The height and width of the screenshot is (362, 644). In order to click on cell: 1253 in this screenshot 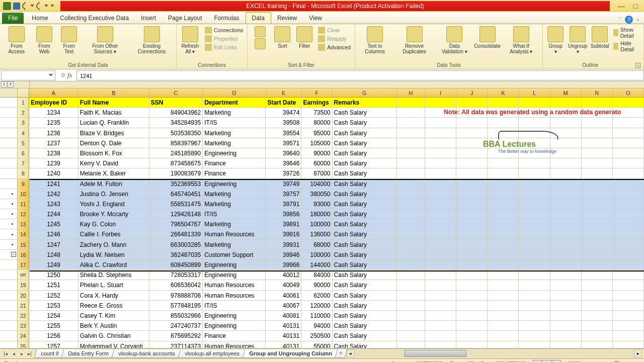, I will do `click(54, 306)`.